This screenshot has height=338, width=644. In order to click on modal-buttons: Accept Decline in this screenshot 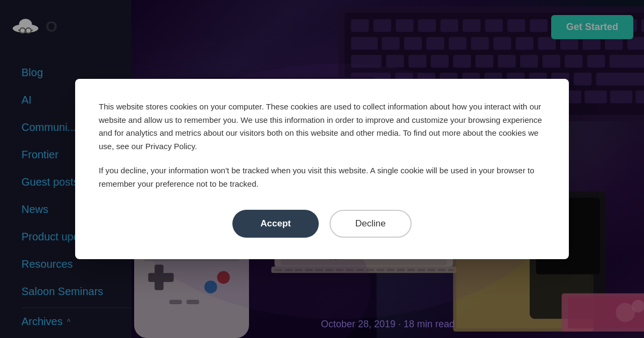, I will do `click(322, 224)`.